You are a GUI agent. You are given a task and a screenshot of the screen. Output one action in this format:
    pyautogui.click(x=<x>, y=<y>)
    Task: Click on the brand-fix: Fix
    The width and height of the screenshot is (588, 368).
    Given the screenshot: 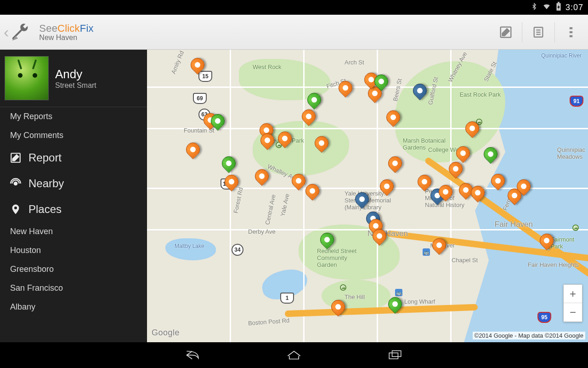 What is the action you would take?
    pyautogui.click(x=87, y=29)
    